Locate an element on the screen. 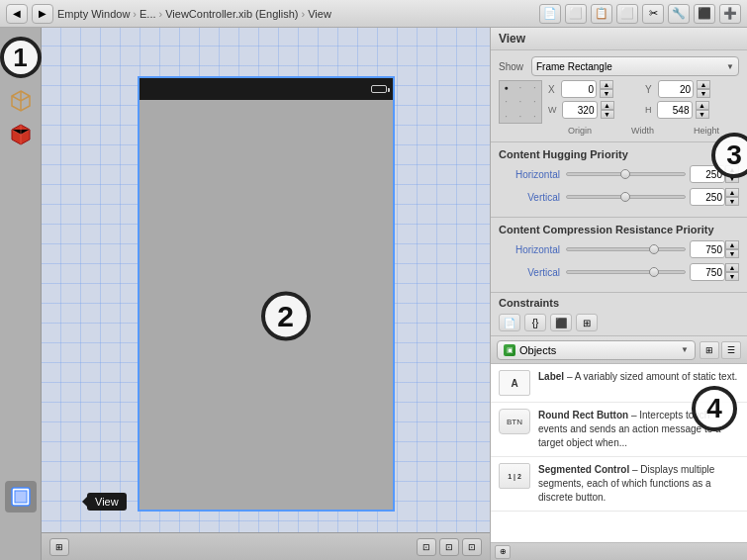 Image resolution: width=747 pixels, height=560 pixels. w-stepper-down: ▼ is located at coordinates (607, 115).